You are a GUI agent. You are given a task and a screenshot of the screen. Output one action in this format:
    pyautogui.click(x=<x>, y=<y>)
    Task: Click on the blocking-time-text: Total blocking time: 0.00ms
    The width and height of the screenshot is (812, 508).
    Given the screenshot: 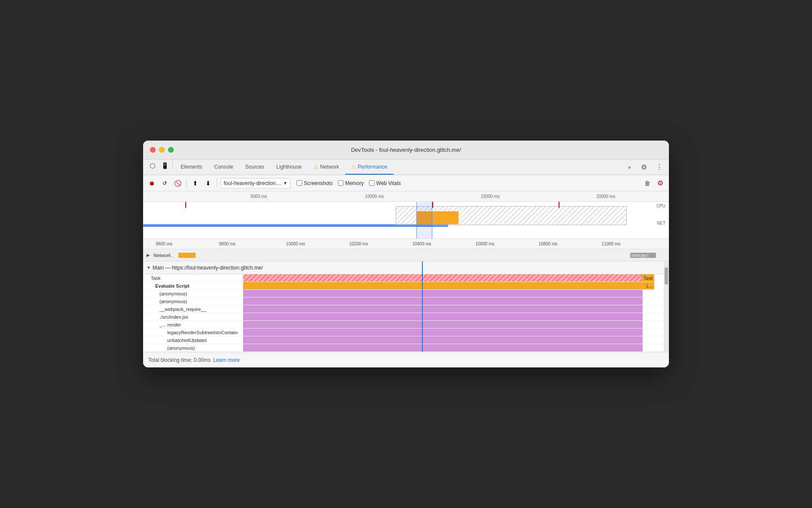 What is the action you would take?
    pyautogui.click(x=179, y=360)
    